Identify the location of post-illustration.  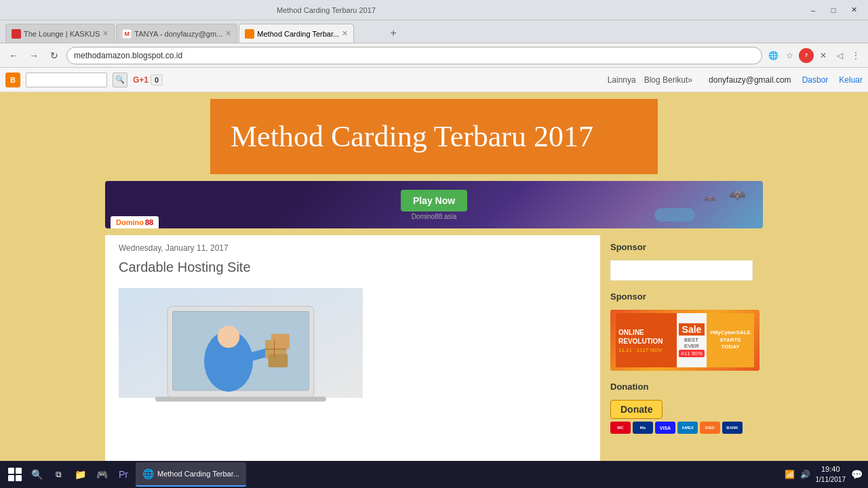
(241, 343).